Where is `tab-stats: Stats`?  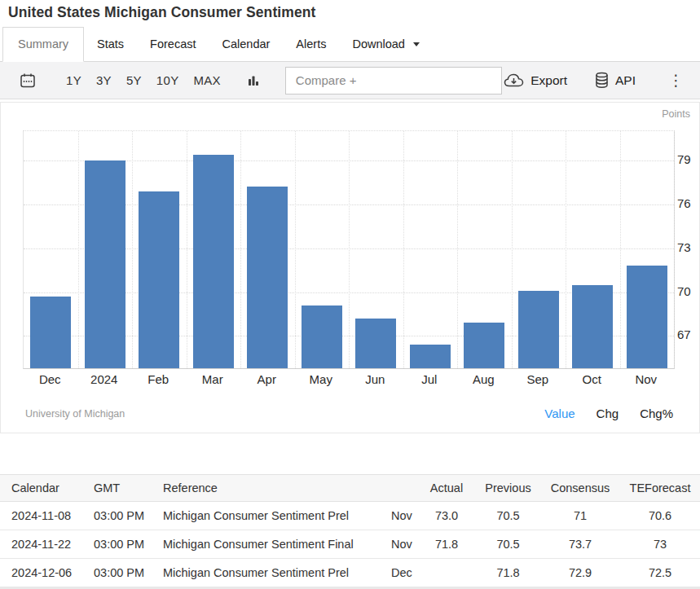
tab-stats: Stats is located at coordinates (111, 44).